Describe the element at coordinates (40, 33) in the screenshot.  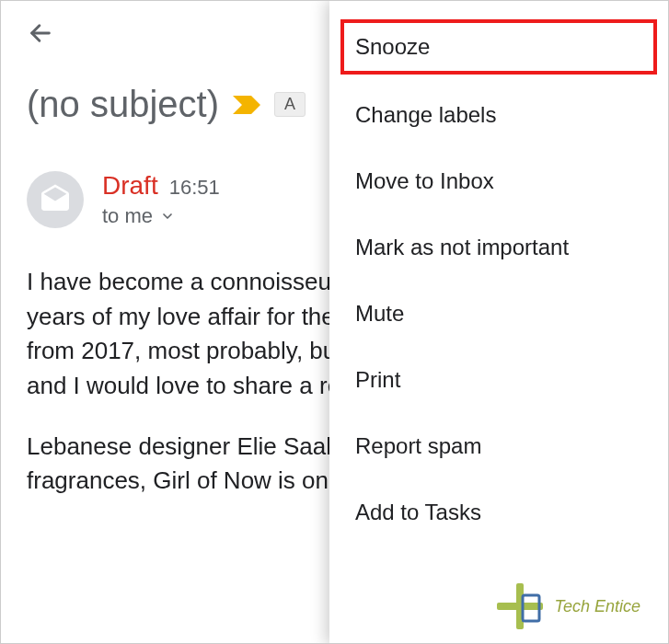
I see `arrow-left-icon` at that location.